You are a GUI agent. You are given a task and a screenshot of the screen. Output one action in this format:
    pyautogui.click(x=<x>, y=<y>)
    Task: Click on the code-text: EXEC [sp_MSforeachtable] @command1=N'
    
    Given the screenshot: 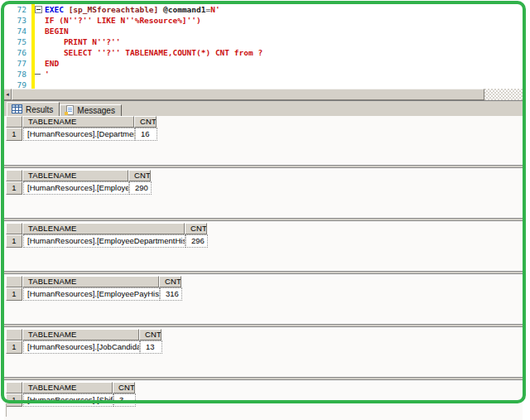 What is the action you would take?
    pyautogui.click(x=132, y=10)
    